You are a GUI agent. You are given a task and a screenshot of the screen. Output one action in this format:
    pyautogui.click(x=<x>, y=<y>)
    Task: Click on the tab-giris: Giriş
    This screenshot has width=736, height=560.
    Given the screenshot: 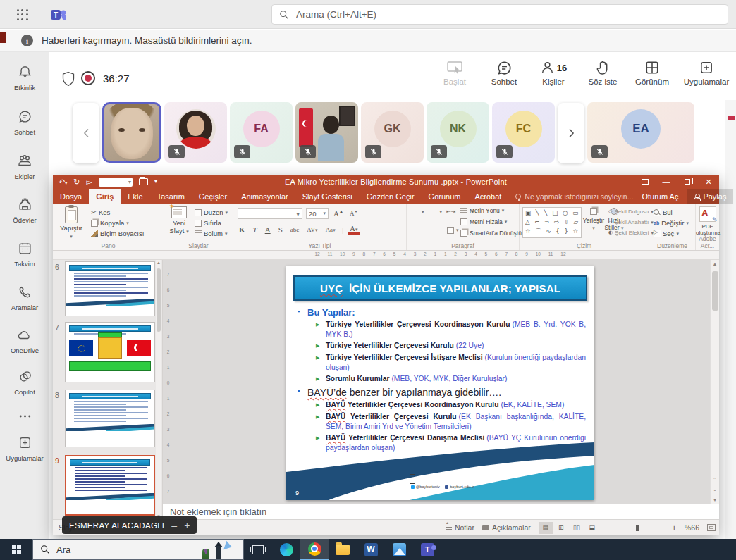 What is the action you would take?
    pyautogui.click(x=104, y=197)
    